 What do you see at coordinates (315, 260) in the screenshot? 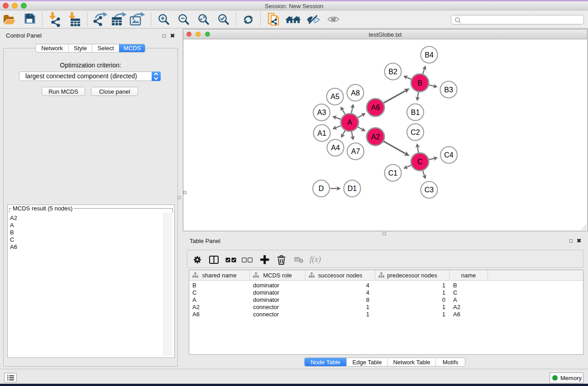
I see `svg-text: f(x)` at bounding box center [315, 260].